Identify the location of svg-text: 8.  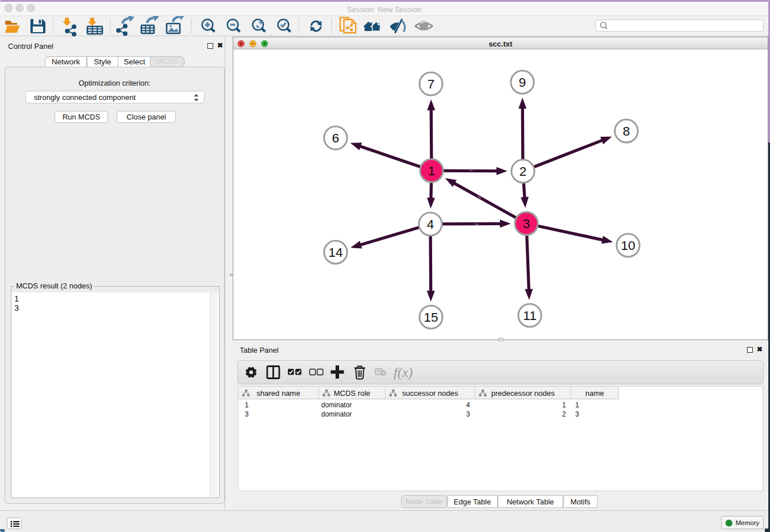
(626, 131).